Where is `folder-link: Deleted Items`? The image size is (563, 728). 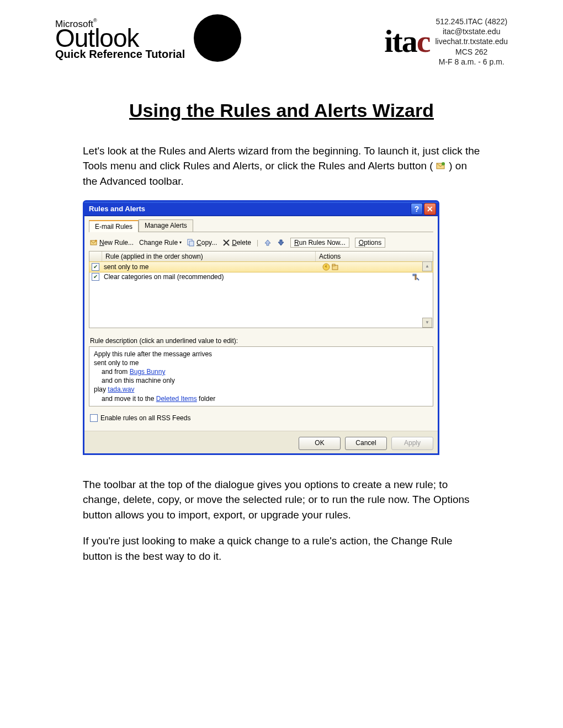
folder-link: Deleted Items is located at coordinates (177, 399).